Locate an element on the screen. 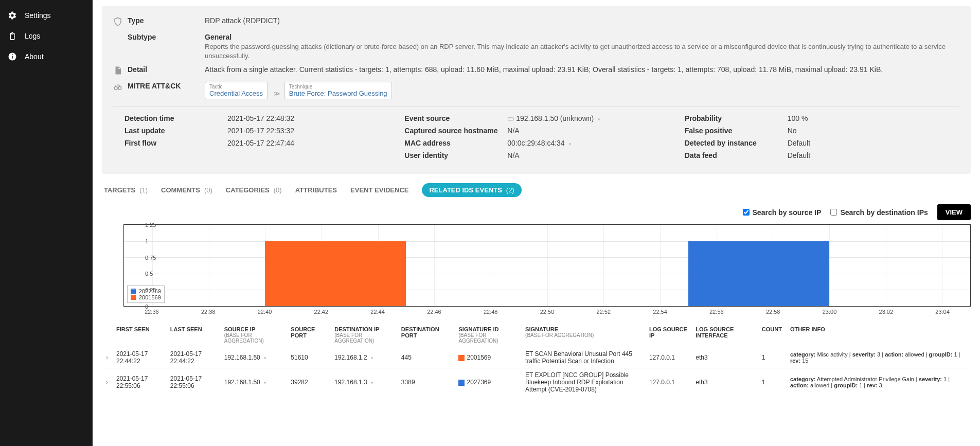 The image size is (980, 446). sidebar-item-label: Logs is located at coordinates (32, 36).